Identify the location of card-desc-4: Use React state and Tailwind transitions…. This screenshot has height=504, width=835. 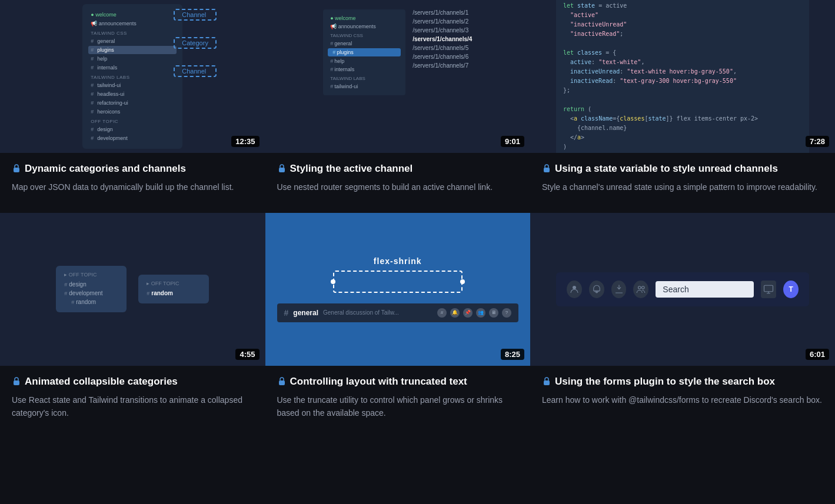
(133, 407).